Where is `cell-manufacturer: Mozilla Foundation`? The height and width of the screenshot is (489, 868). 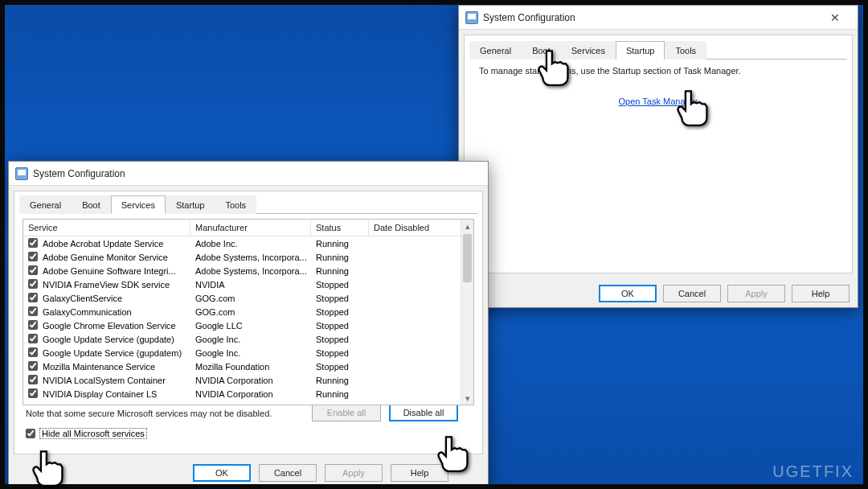
cell-manufacturer: Mozilla Foundation is located at coordinates (256, 367).